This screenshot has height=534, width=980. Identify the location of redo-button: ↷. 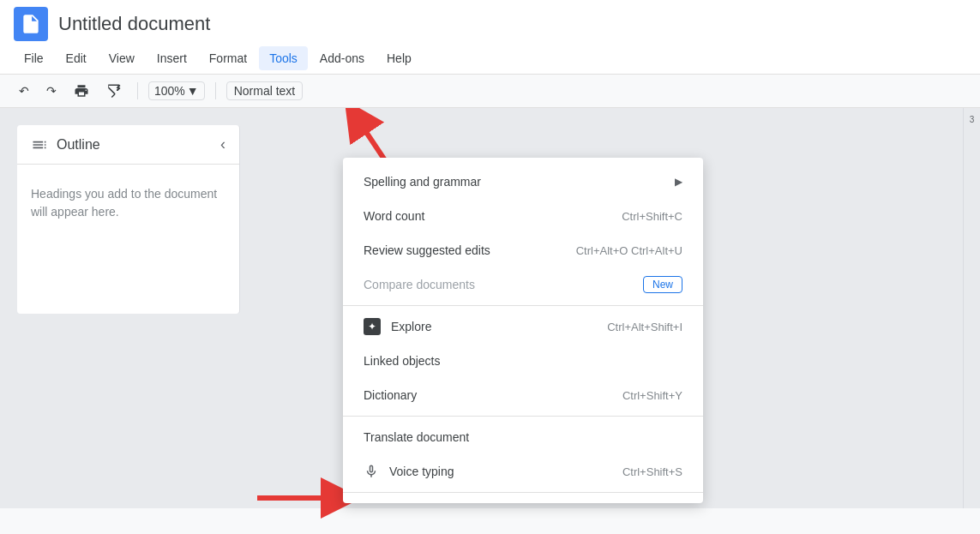
(51, 91).